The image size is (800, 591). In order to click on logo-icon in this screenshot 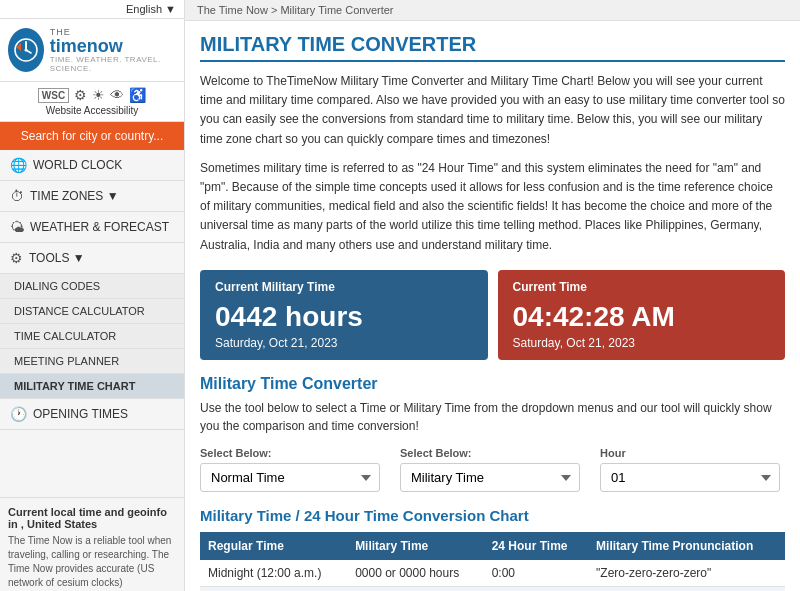, I will do `click(26, 50)`.